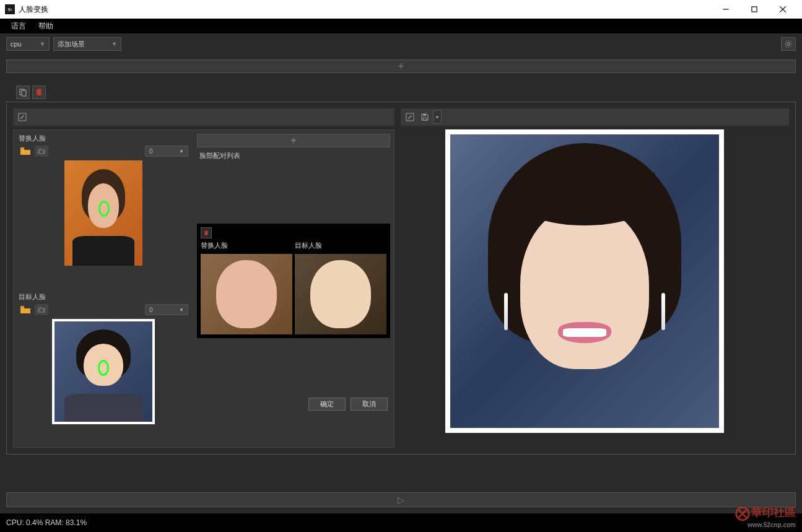 This screenshot has height=532, width=802. I want to click on device-value: cpu, so click(16, 44).